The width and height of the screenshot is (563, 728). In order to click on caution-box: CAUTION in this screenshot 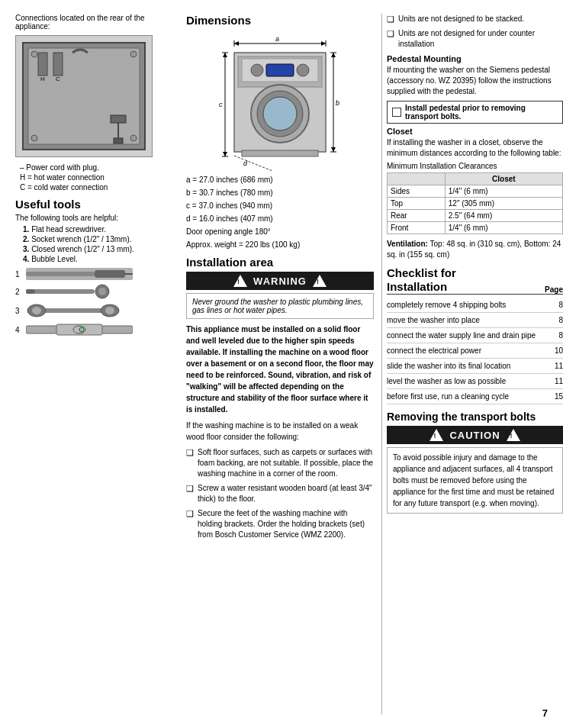, I will do `click(475, 435)`.